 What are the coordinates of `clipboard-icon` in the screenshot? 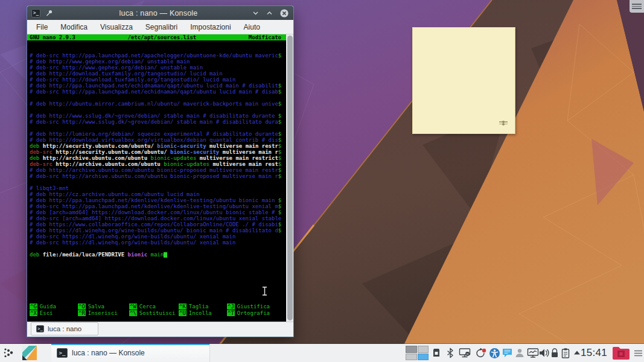 It's located at (566, 353).